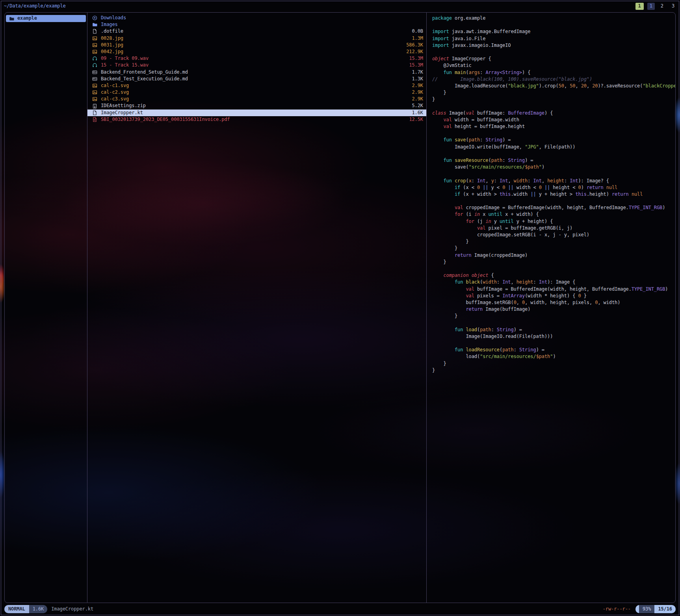  I want to click on file-name: IDEAsettings.zip, so click(256, 106).